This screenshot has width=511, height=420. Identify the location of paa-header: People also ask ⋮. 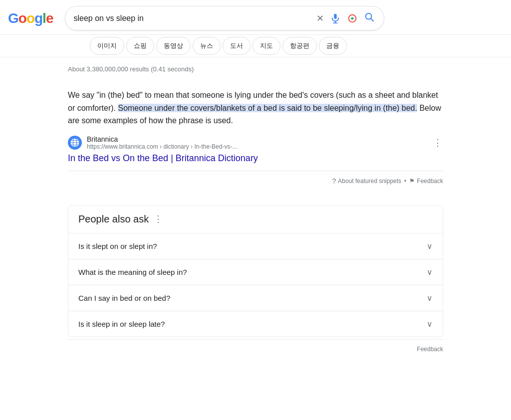
(256, 219).